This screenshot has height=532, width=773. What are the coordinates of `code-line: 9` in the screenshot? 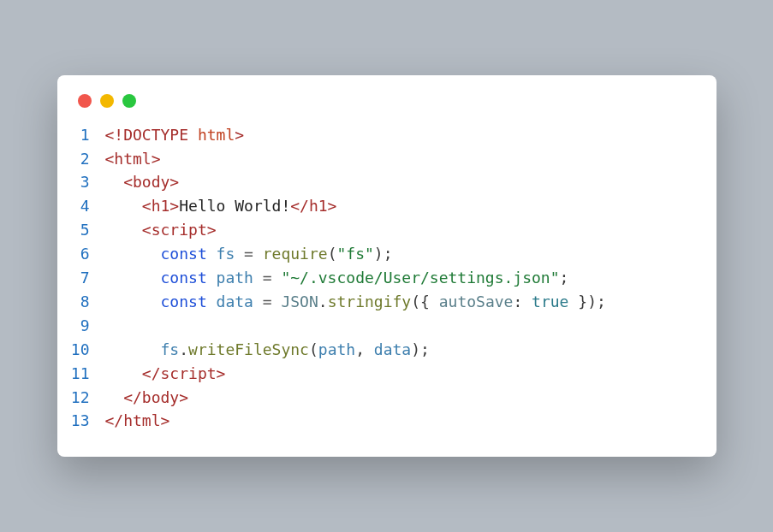 It's located at (387, 326).